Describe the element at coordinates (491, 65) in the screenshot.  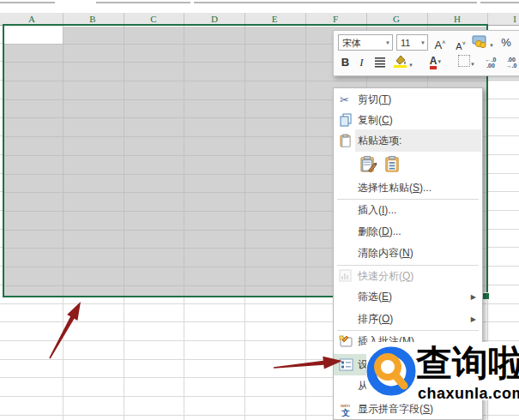
I see `increase-decimal-icon2: .00` at that location.